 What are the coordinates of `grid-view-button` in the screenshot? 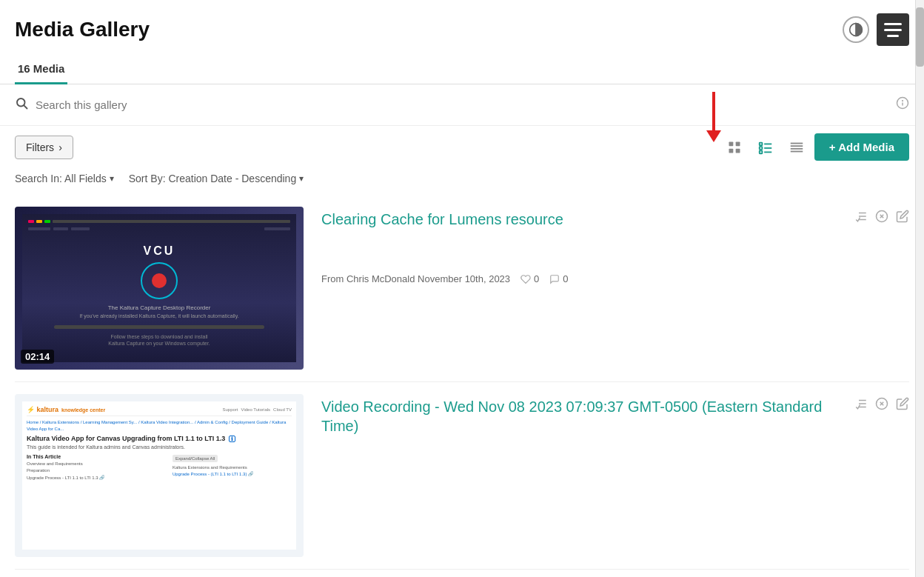 It's located at (734, 147).